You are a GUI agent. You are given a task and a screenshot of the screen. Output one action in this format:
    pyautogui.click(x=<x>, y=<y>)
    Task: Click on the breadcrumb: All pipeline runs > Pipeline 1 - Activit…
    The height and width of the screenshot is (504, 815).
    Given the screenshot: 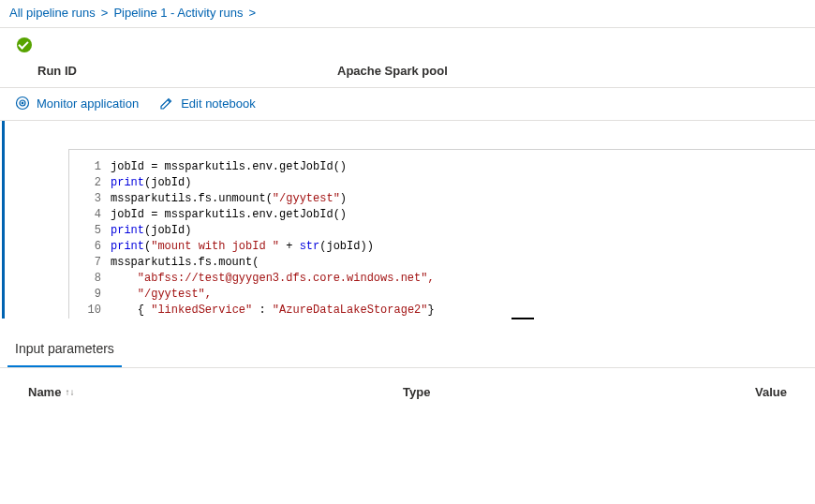 What is the action you would take?
    pyautogui.click(x=408, y=14)
    